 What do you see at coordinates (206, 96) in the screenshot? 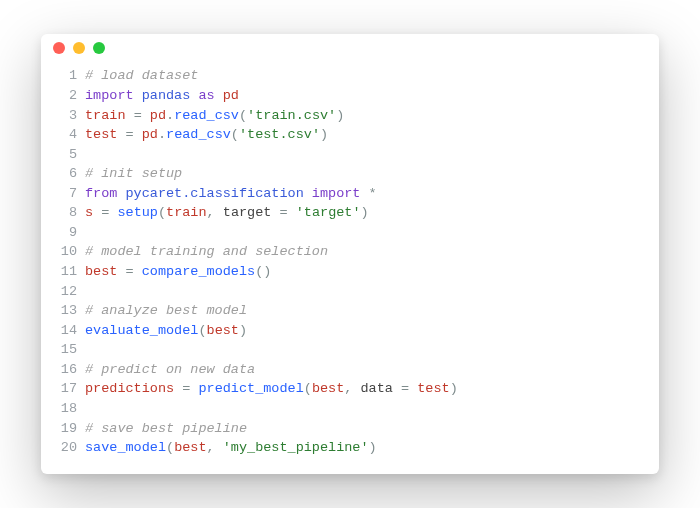
I see `token-keyword: as` at bounding box center [206, 96].